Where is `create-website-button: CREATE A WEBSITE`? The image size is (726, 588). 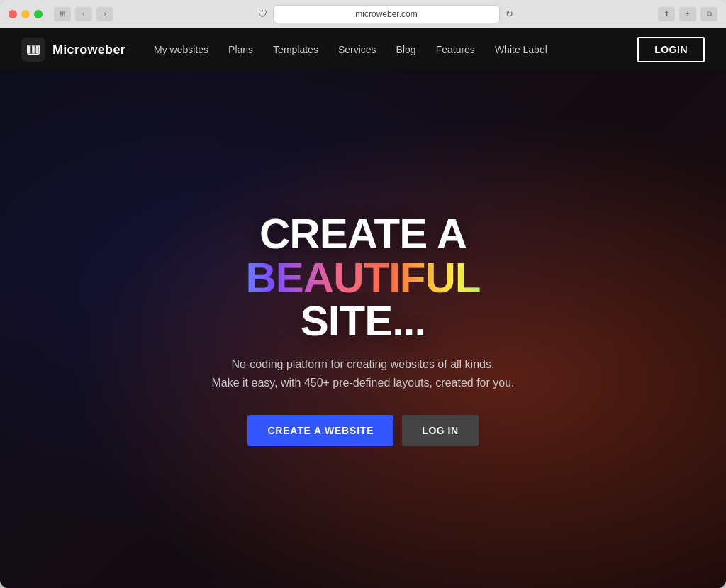 create-website-button: CREATE A WEBSITE is located at coordinates (320, 431).